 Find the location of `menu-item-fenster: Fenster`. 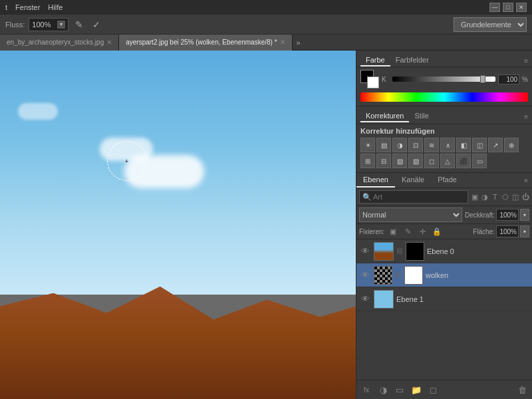

menu-item-fenster: Fenster is located at coordinates (28, 7).